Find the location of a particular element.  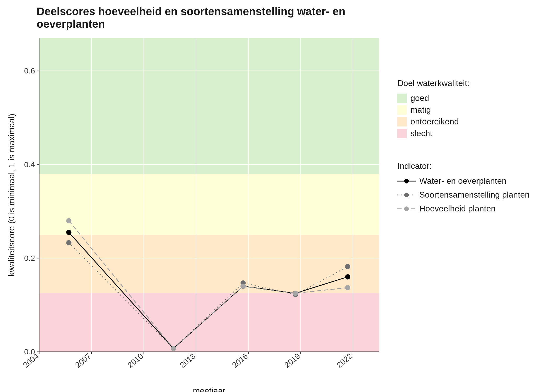

legend-band-label: slecht is located at coordinates (421, 133).